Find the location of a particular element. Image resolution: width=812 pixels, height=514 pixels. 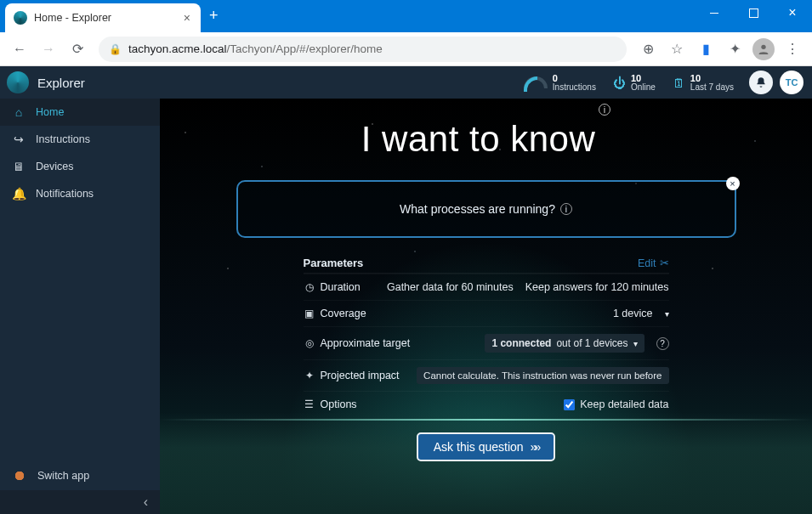

period-value: 10 is located at coordinates (713, 78).